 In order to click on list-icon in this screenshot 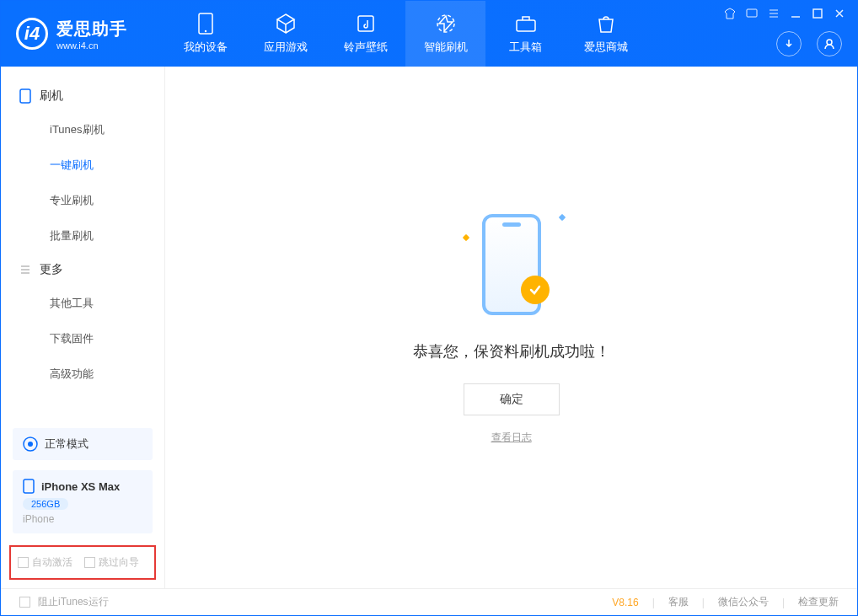, I will do `click(25, 270)`.